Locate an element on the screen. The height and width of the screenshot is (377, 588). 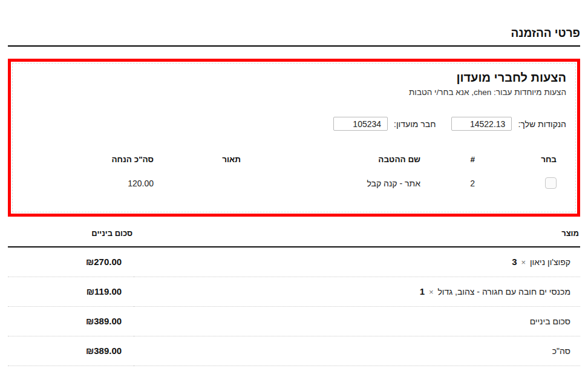
order-item-name-cell: קפוצ'ון ניאון × 3 is located at coordinates (357, 262).